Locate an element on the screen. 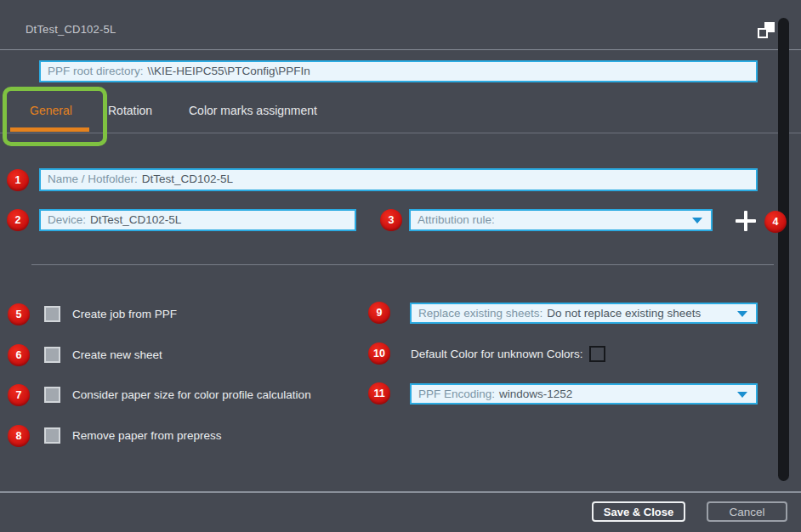 The width and height of the screenshot is (801, 532). section-divider is located at coordinates (403, 265).